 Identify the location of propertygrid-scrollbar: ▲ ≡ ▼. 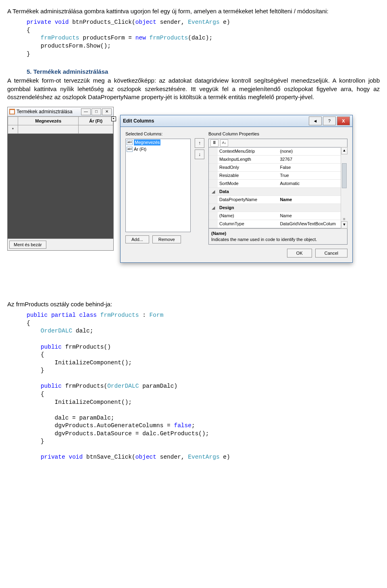
(344, 188).